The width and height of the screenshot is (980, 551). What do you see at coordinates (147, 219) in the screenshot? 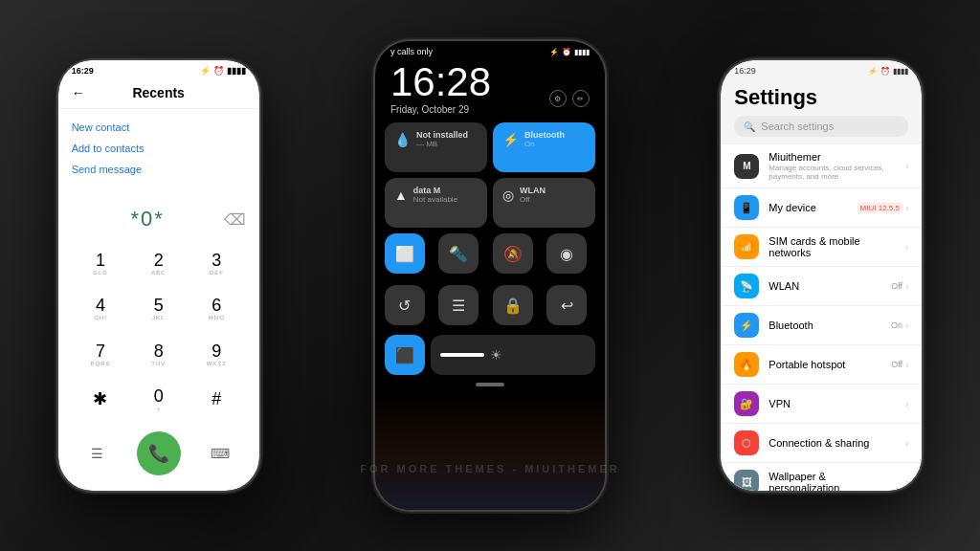
I see `dialer-number: *0*` at bounding box center [147, 219].